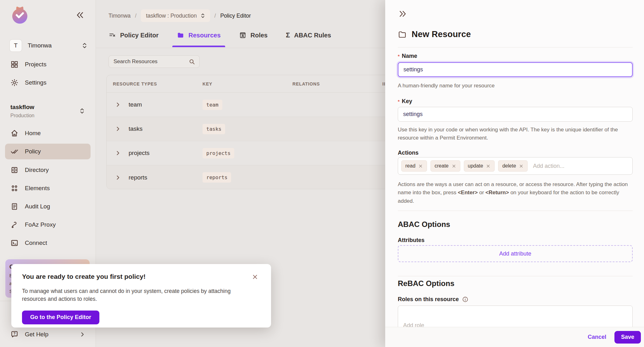  I want to click on roles-label-row: Roles on this resource, so click(433, 299).